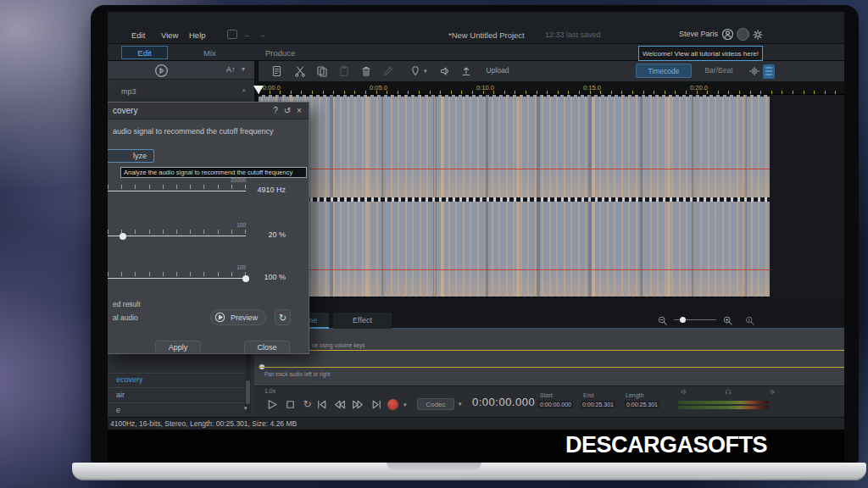 Image resolution: width=868 pixels, height=488 pixels. Describe the element at coordinates (546, 395) in the screenshot. I see `region-start-label: Start` at that location.